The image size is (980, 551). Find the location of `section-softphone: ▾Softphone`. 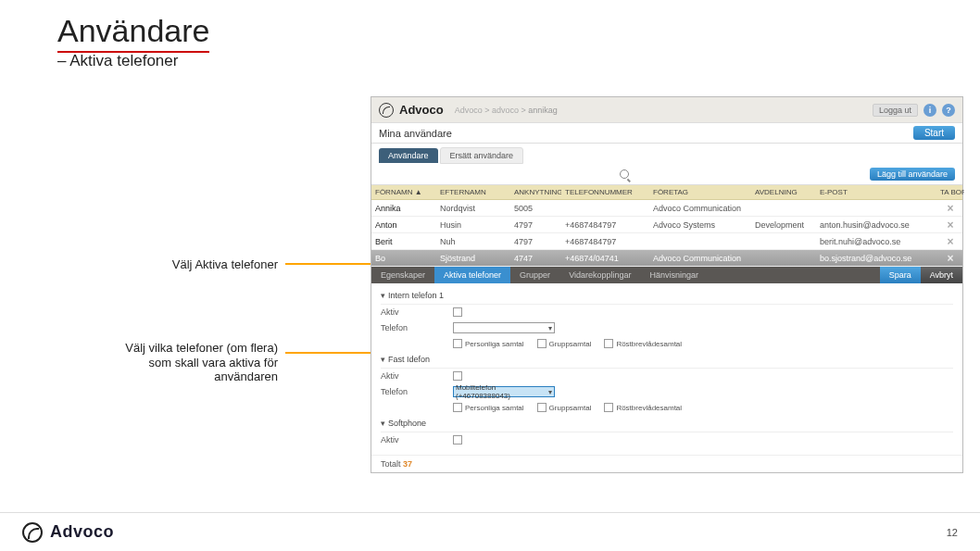

section-softphone: ▾Softphone is located at coordinates (667, 424).